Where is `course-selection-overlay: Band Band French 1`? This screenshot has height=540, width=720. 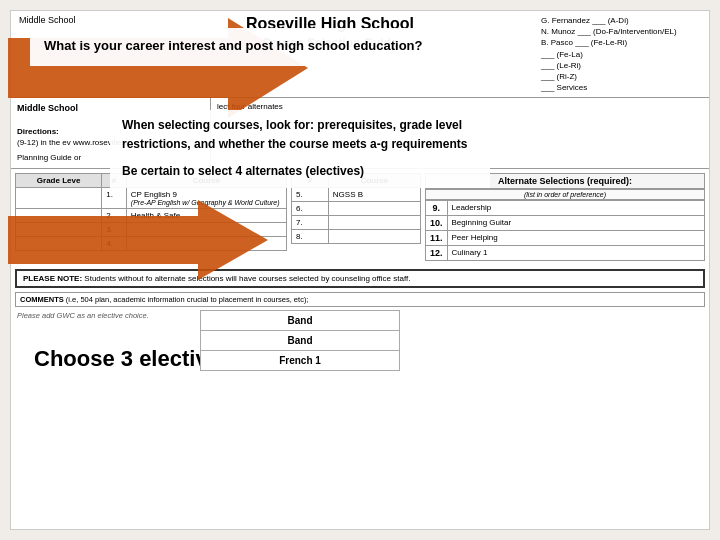
course-selection-overlay: Band Band French 1 is located at coordinates (300, 340).